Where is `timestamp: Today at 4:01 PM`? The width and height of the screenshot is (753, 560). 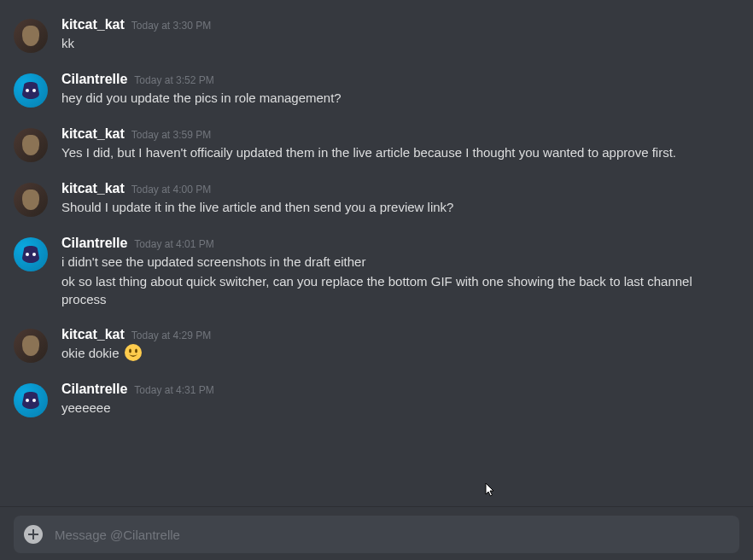 timestamp: Today at 4:01 PM is located at coordinates (174, 244).